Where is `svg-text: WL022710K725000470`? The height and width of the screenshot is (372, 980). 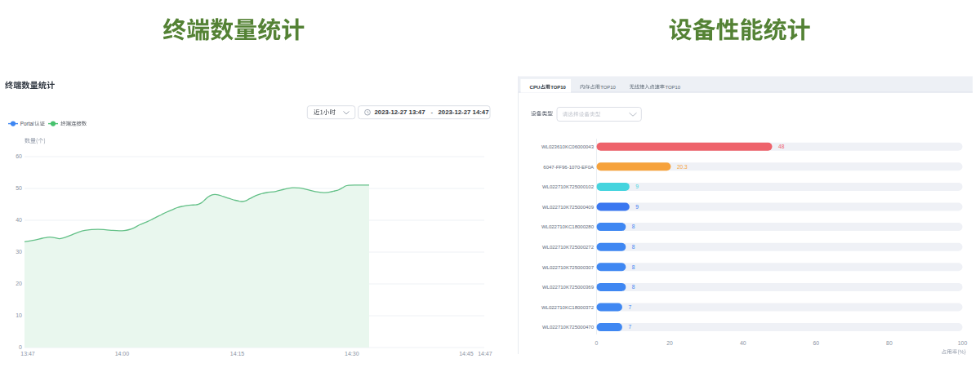 svg-text: WL022710K725000470 is located at coordinates (568, 327).